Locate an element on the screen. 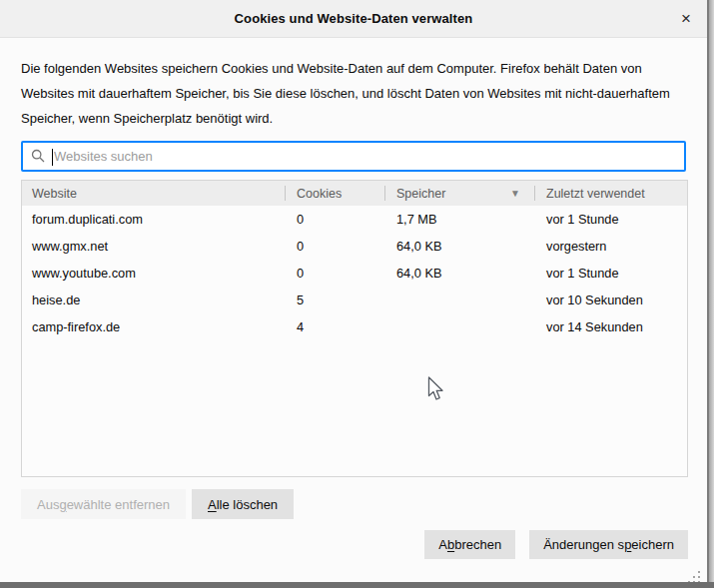  cell-zuletzt-verwendet: vor 10 Sekunden is located at coordinates (611, 299).